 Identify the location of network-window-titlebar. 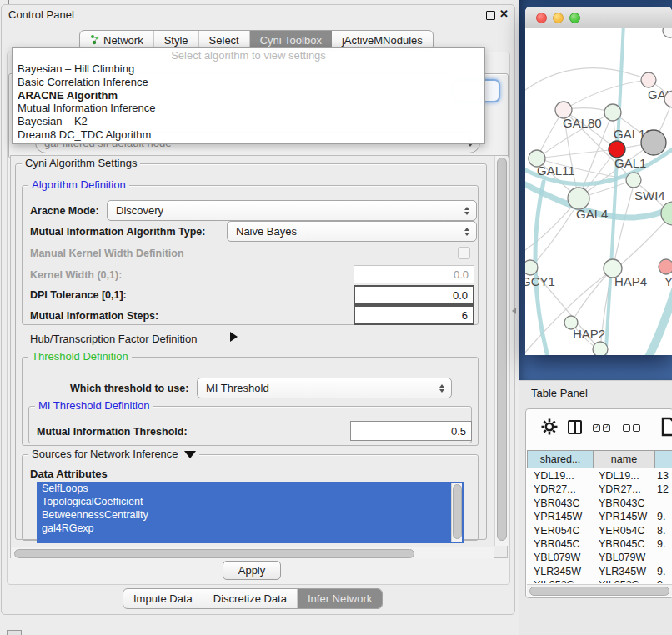
(599, 18).